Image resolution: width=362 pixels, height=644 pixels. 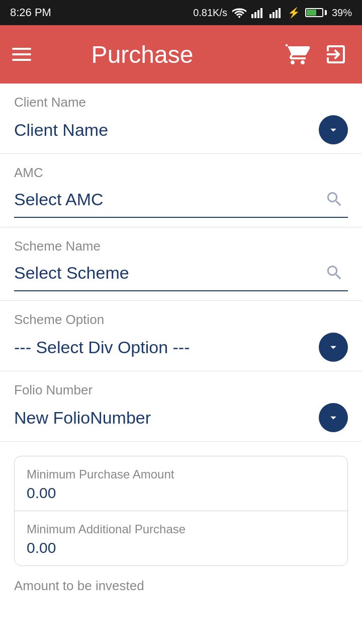 What do you see at coordinates (333, 347) in the screenshot?
I see `scheme-option-dropdown` at bounding box center [333, 347].